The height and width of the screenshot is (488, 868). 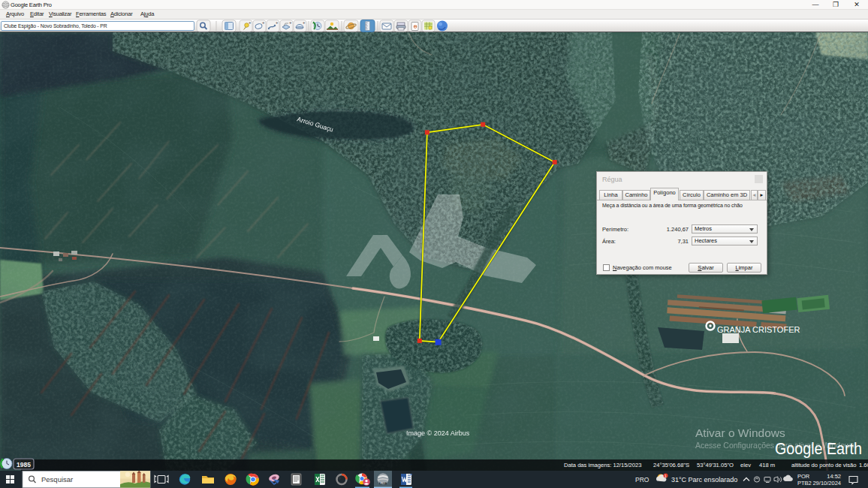 What do you see at coordinates (24, 465) in the screenshot?
I see `svg-text: 1985` at bounding box center [24, 465].